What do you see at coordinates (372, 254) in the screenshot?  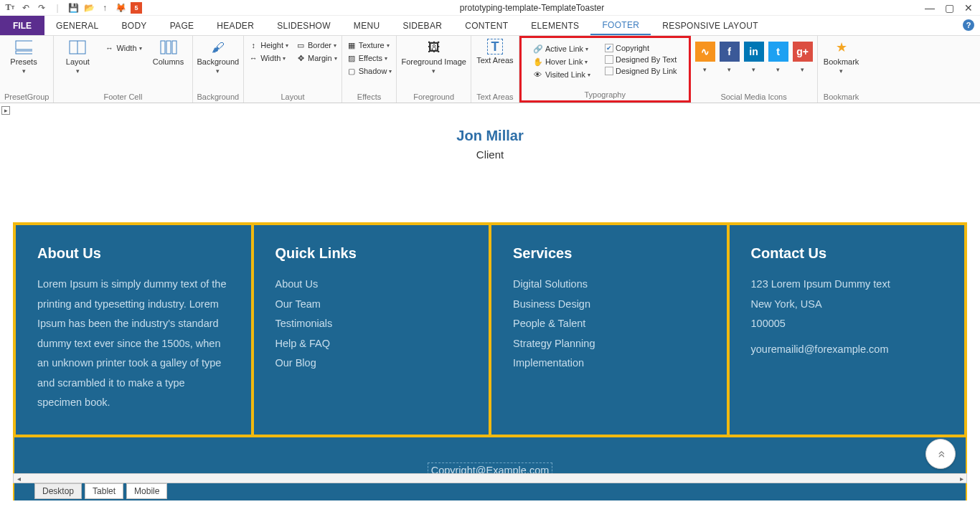 I see `footer-quick-title: Quick Links` at bounding box center [372, 254].